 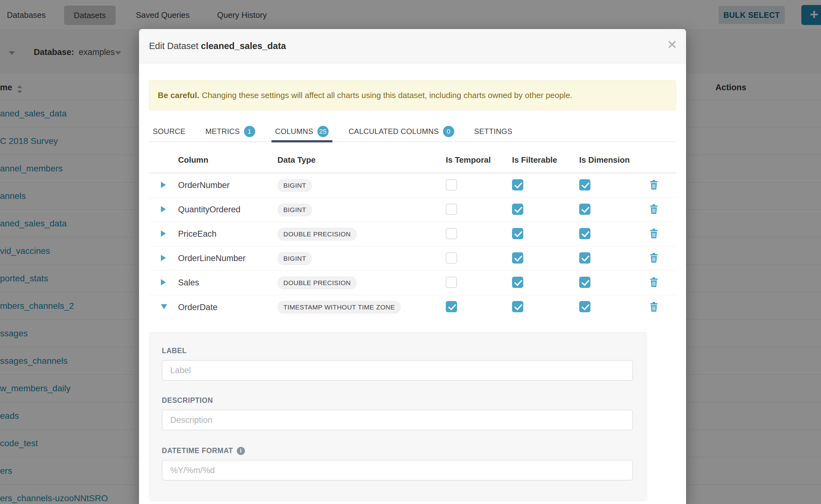 What do you see at coordinates (494, 131) in the screenshot?
I see `tab-settings: SETTINGS` at bounding box center [494, 131].